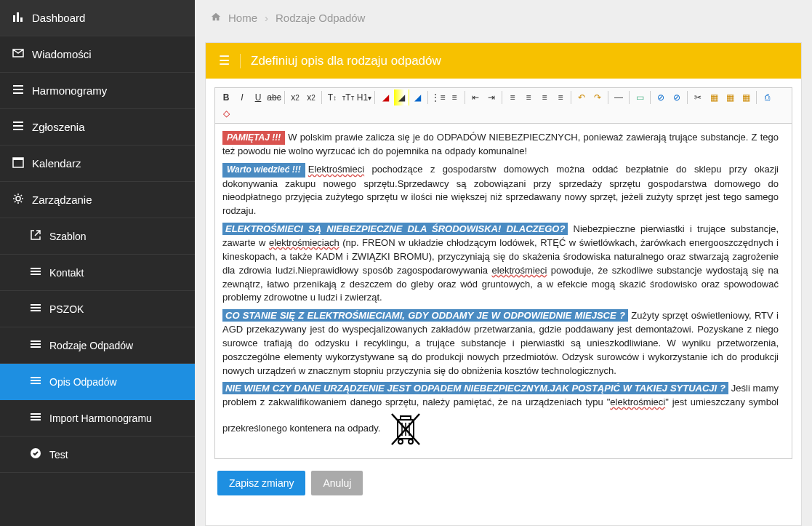 The image size is (812, 526). What do you see at coordinates (746, 97) in the screenshot?
I see `paste-text-button: ▦` at bounding box center [746, 97].